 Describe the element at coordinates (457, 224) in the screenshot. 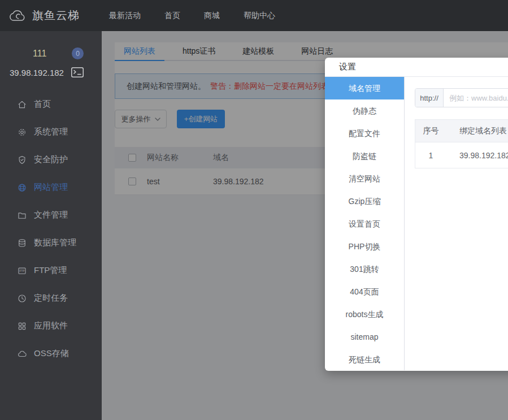

I see `domain-management-pane: http:// 序号 绑定域名列表 1 39.98.192.182` at that location.